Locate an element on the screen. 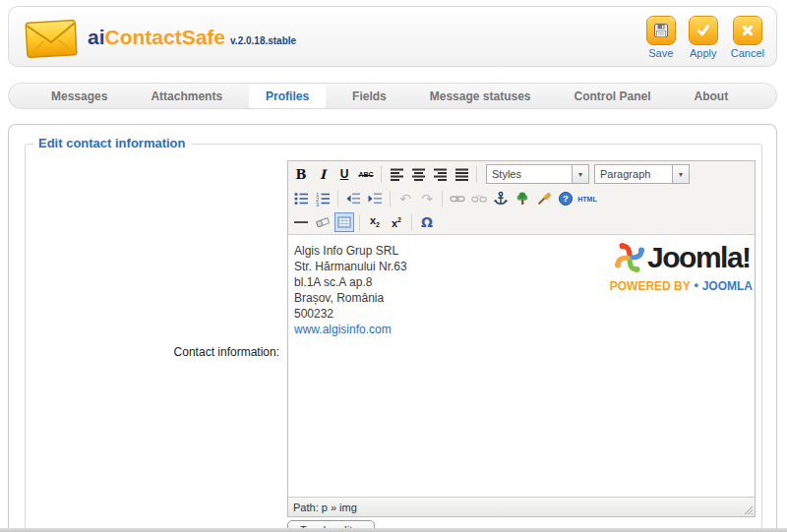 The height and width of the screenshot is (532, 787). x-icon is located at coordinates (748, 30).